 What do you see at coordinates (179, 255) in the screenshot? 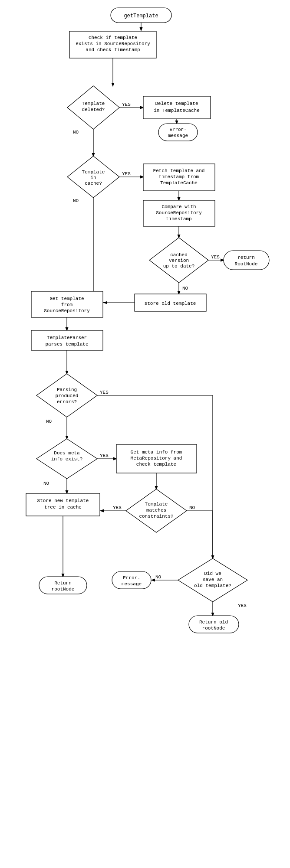
I see `svg-text: cached` at bounding box center [179, 255].